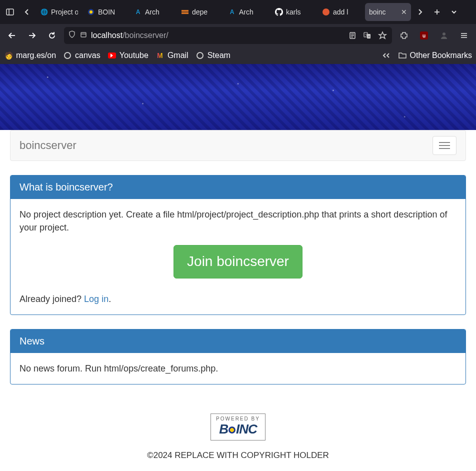 This screenshot has width=476, height=471. I want to click on toolbar: localhost/boincserver/ 文A u, so click(238, 36).